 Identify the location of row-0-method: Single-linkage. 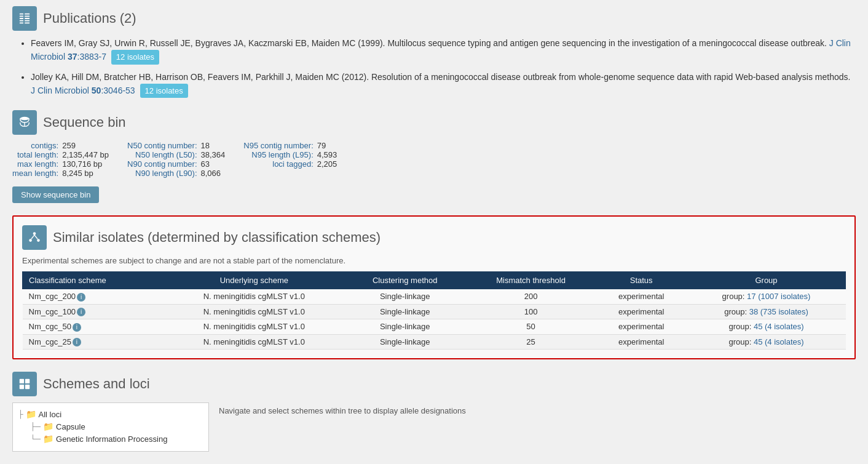
(404, 297).